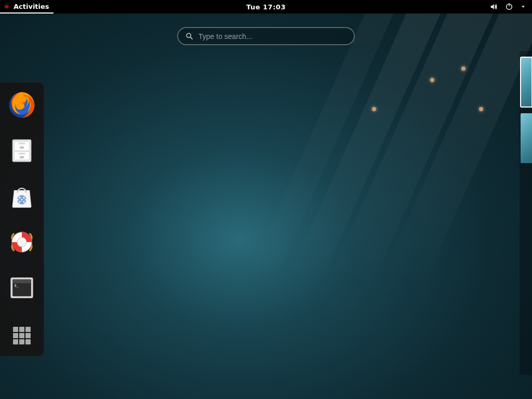 The width and height of the screenshot is (532, 399). I want to click on dash-app-terminal: $_, so click(22, 288).